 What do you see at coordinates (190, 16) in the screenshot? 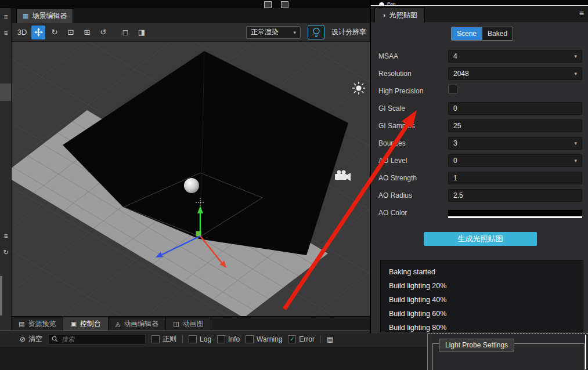
I see `scene-tabbar: ▦ 场景编辑器` at bounding box center [190, 16].